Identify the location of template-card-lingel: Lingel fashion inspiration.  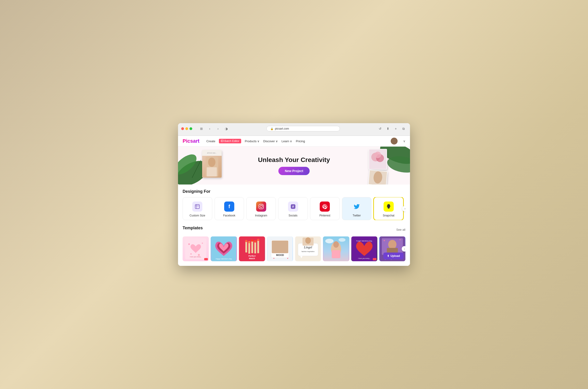
(308, 249).